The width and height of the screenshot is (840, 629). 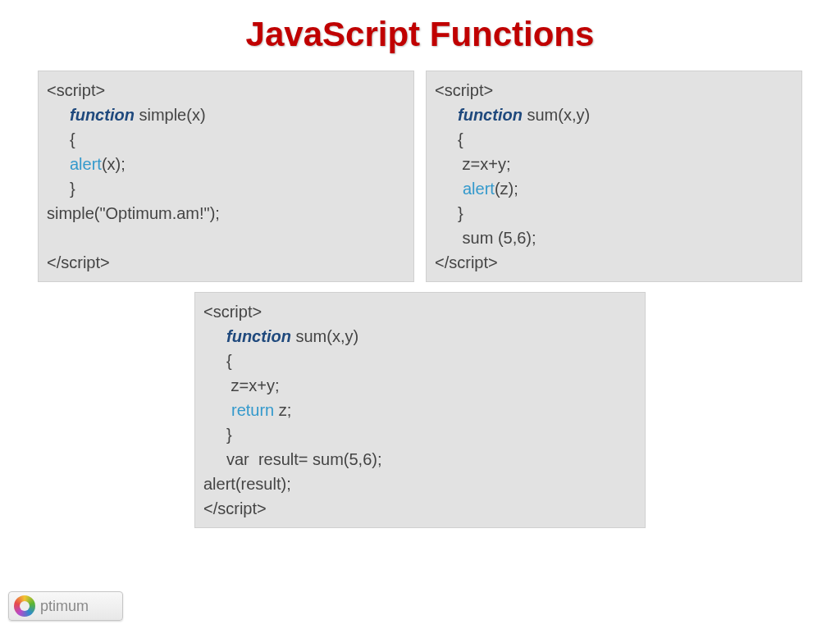 What do you see at coordinates (25, 606) in the screenshot?
I see `ring-icon` at bounding box center [25, 606].